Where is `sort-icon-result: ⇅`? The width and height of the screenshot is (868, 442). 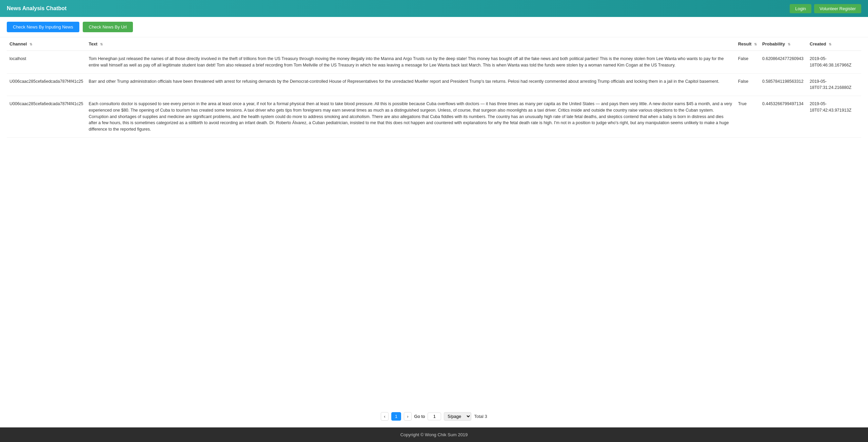 sort-icon-result: ⇅ is located at coordinates (755, 44).